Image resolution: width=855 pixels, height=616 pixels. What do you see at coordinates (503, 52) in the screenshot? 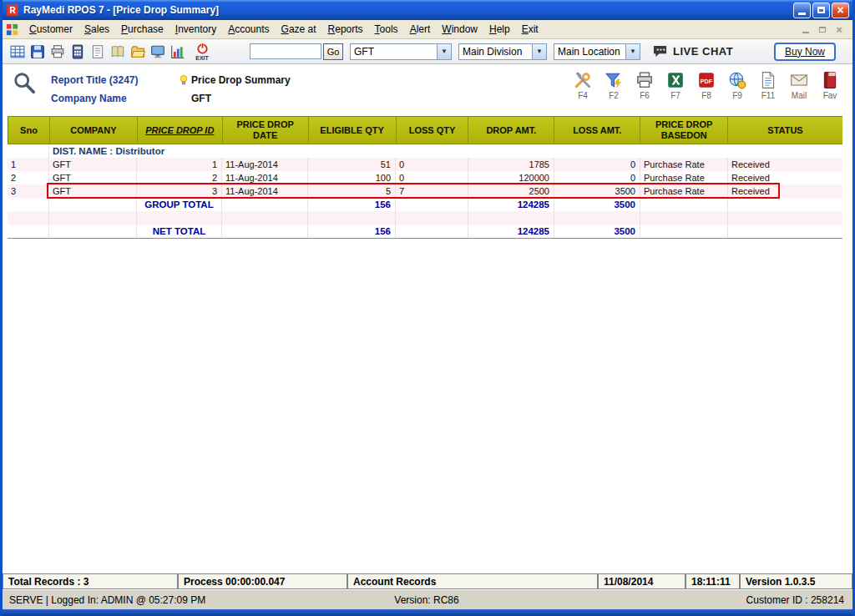
I see `division-dropdown: Main Division ▼` at bounding box center [503, 52].